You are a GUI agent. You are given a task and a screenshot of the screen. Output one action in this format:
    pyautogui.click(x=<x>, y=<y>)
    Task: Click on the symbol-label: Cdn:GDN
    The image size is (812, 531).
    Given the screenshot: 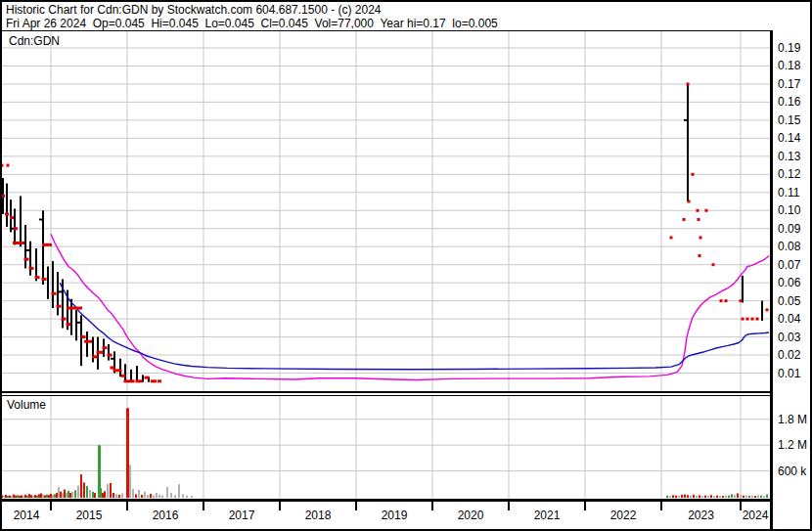 What is the action you would take?
    pyautogui.click(x=34, y=41)
    